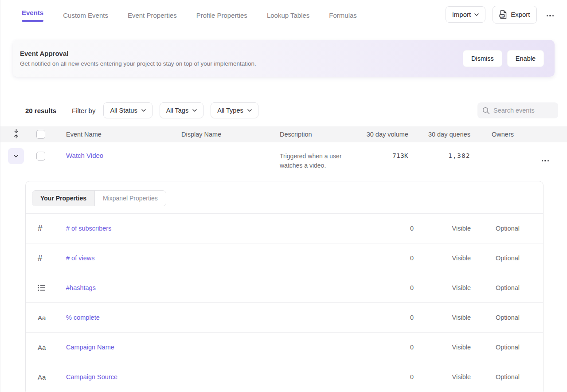  I want to click on results-count: 20 results, so click(41, 111).